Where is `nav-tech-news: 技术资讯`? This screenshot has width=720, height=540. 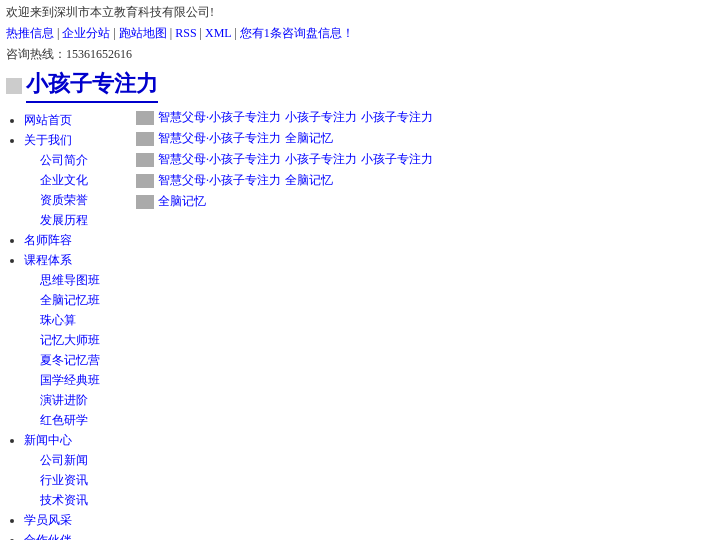 nav-tech-news: 技术资讯 is located at coordinates (64, 500).